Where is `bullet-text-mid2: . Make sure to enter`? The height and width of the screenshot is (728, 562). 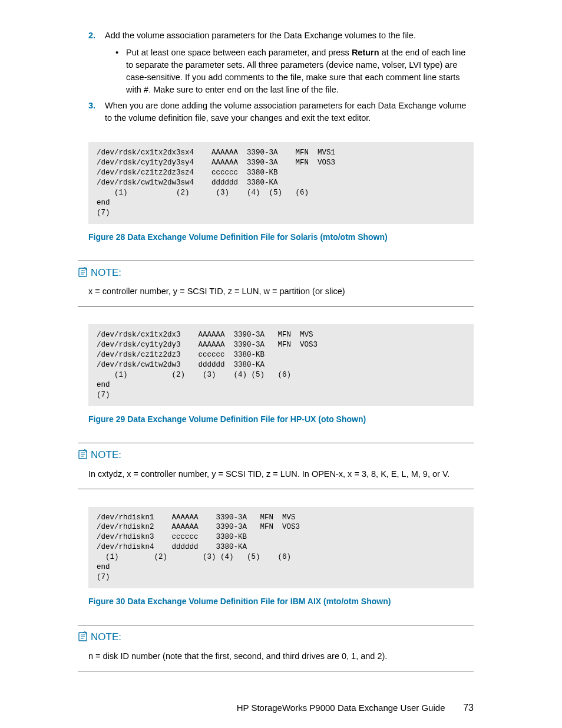
bullet-text-mid2: . Make sure to enter is located at coordinates (187, 90).